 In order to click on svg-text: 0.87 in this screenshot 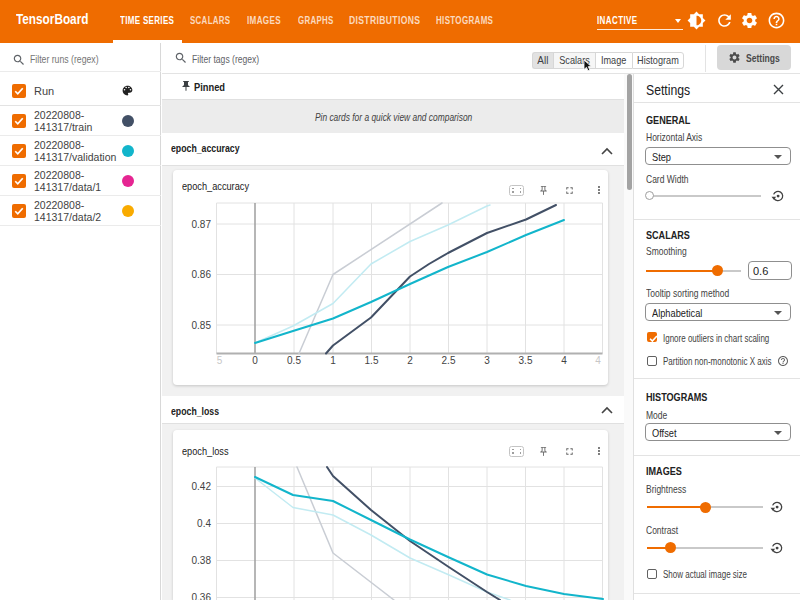, I will do `click(202, 224)`.